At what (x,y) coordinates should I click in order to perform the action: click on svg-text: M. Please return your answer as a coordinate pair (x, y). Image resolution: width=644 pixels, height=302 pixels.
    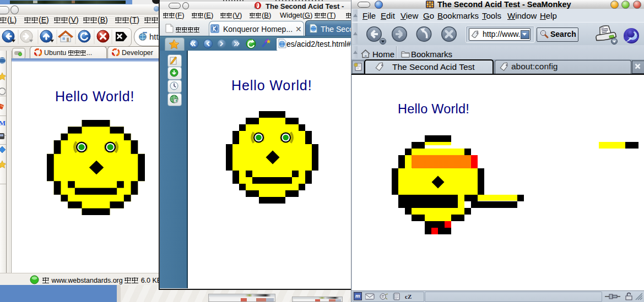
    Looking at the image, I should click on (3, 123).